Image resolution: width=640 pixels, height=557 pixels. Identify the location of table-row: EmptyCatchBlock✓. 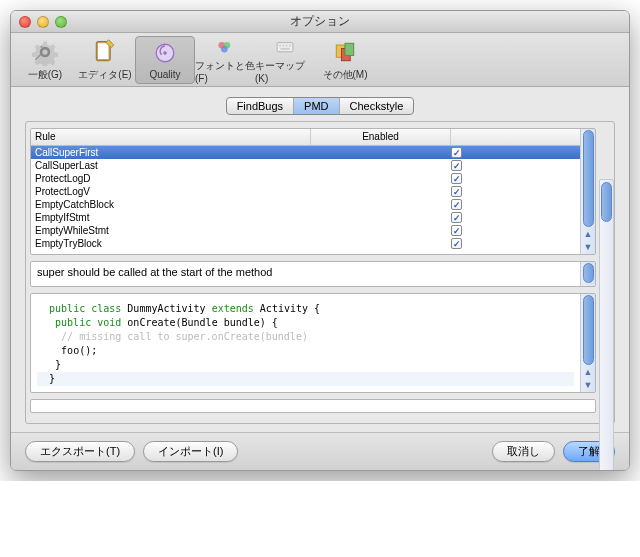
(306, 204).